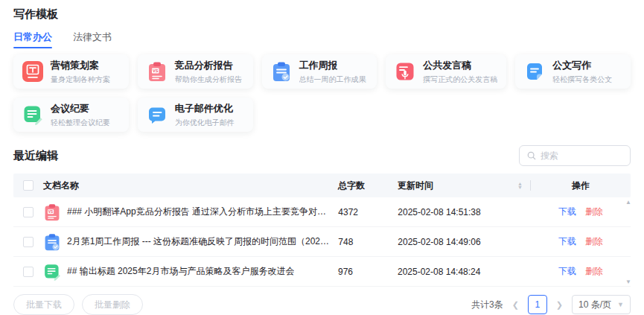 The height and width of the screenshot is (315, 644). What do you see at coordinates (205, 123) in the screenshot?
I see `card-subtitle: 为你优化电子邮件` at bounding box center [205, 123].